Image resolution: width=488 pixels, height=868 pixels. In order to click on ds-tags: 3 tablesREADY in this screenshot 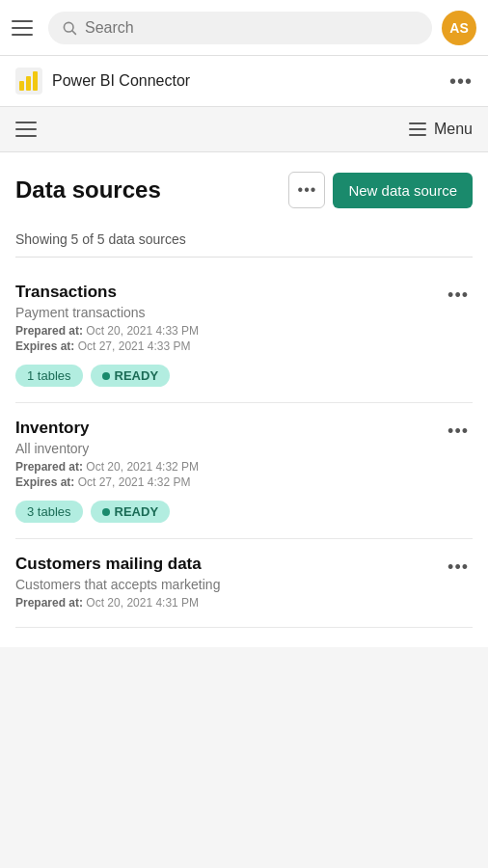, I will do `click(244, 511)`.